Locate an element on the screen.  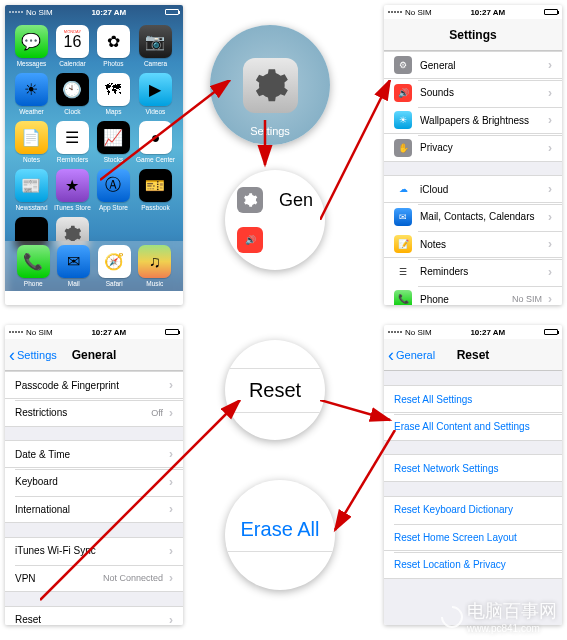
gear-icon is located at coordinates (250, 200).